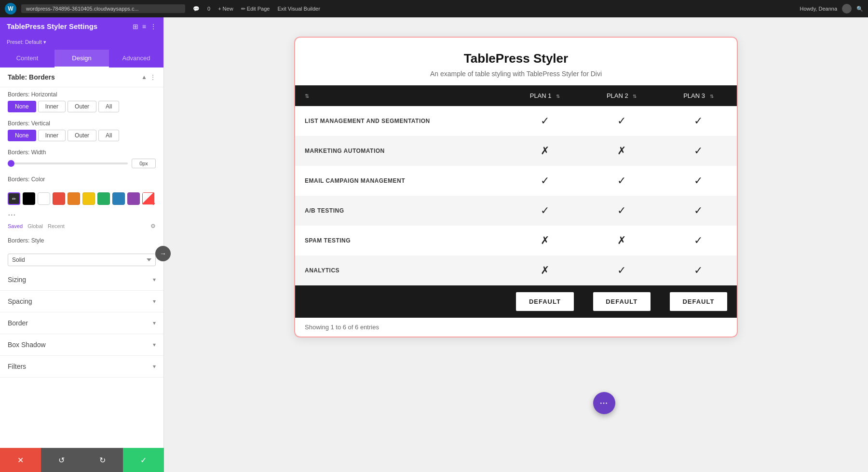 The height and width of the screenshot is (472, 868). I want to click on sort-icon-plan2: ⇅, so click(635, 96).